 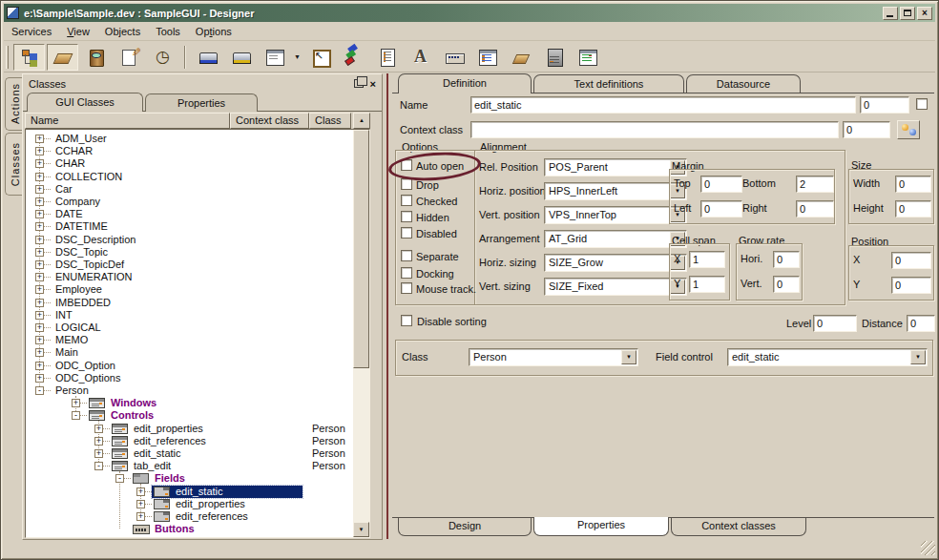 What do you see at coordinates (454, 57) in the screenshot?
I see `button-widget-button` at bounding box center [454, 57].